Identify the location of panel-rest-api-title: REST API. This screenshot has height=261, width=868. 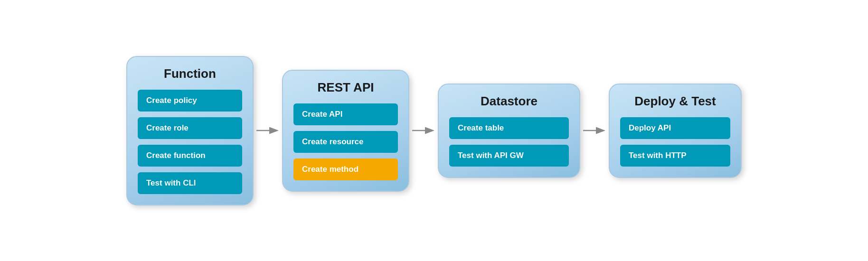
(346, 87).